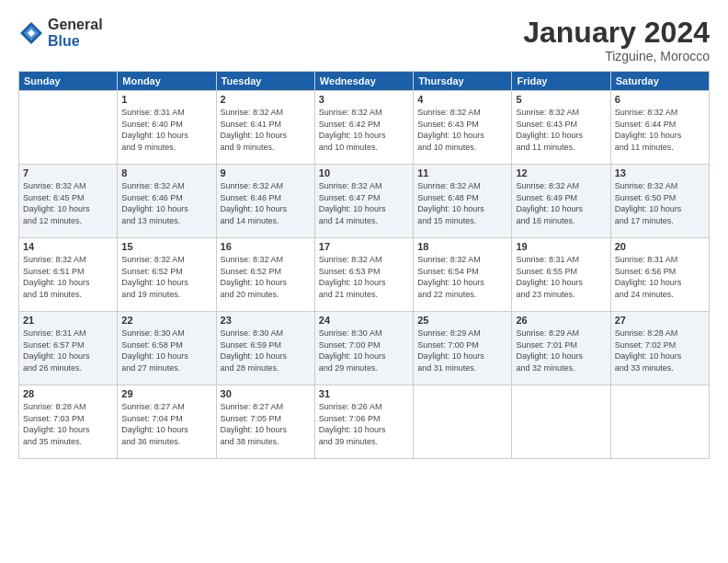  Describe the element at coordinates (265, 81) in the screenshot. I see `col-tuesday: Tuesday` at that location.